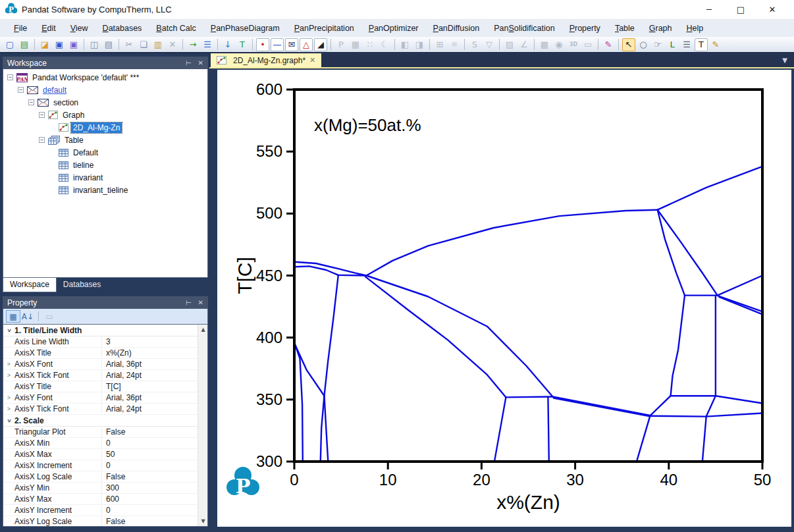  What do you see at coordinates (74, 45) in the screenshot?
I see `save-all-icon: ▣` at bounding box center [74, 45].